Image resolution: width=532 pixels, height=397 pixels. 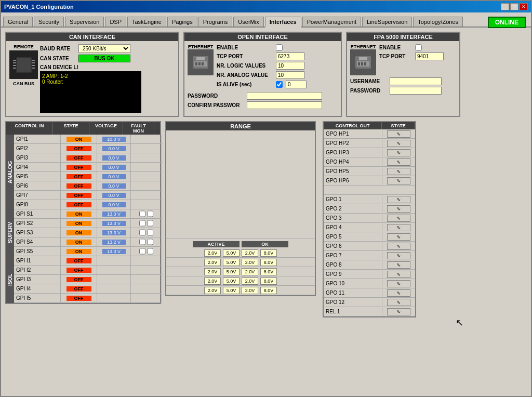 I want to click on gpo10-btn: ∿, so click(x=399, y=284).